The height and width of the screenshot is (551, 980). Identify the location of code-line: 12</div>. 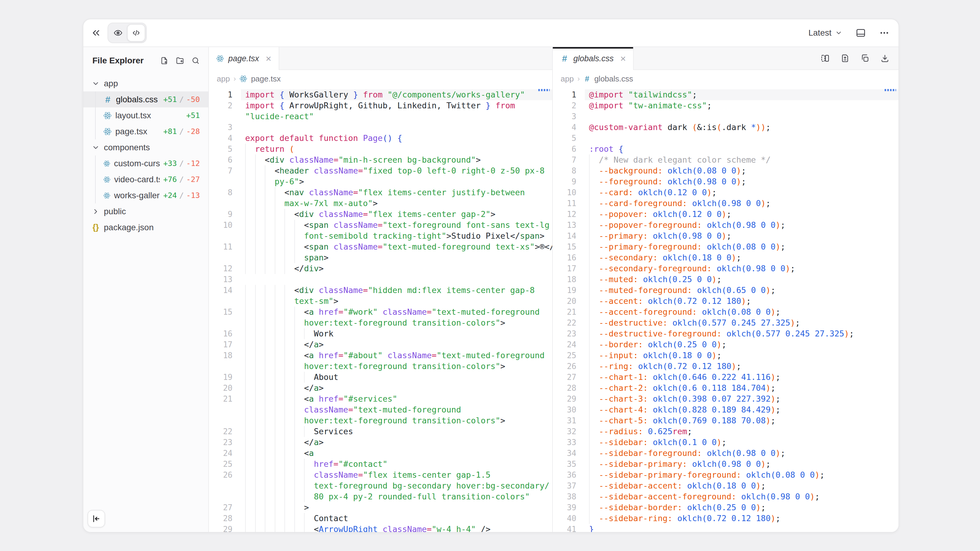
(380, 268).